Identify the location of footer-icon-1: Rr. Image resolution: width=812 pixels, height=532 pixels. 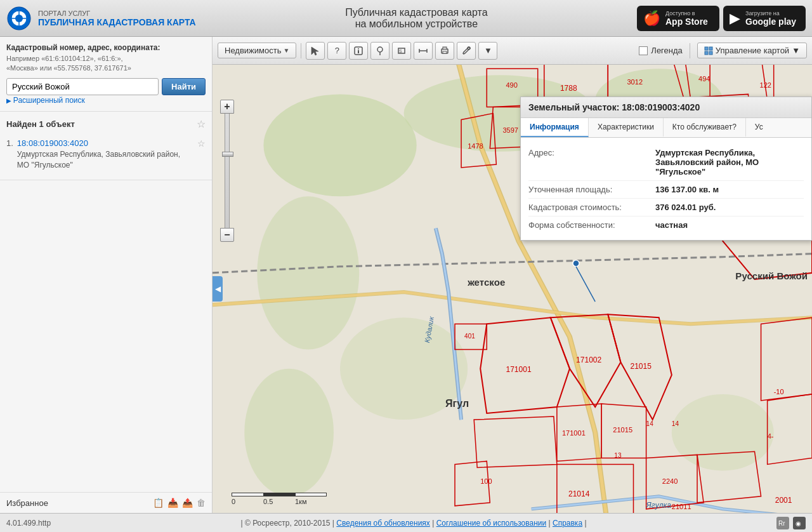
(783, 523).